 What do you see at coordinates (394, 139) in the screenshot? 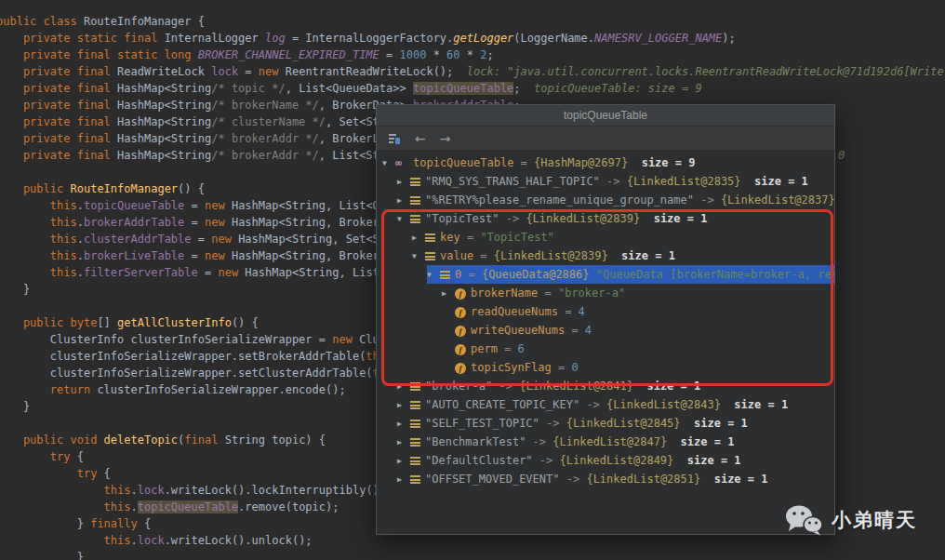
I see `view-options-icon` at bounding box center [394, 139].